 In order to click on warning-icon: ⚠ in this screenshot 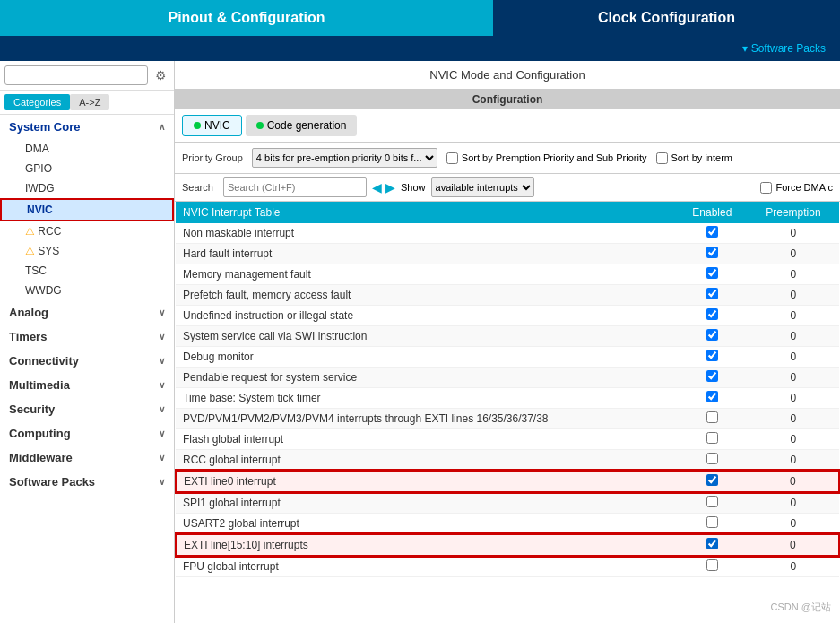, I will do `click(31, 231)`.